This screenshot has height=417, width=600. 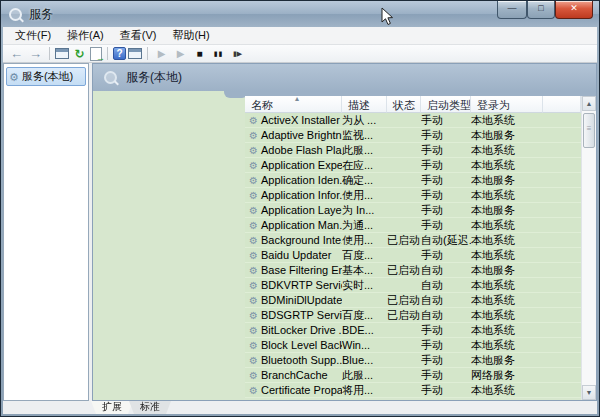 What do you see at coordinates (404, 104) in the screenshot?
I see `column-header-status: 状态` at bounding box center [404, 104].